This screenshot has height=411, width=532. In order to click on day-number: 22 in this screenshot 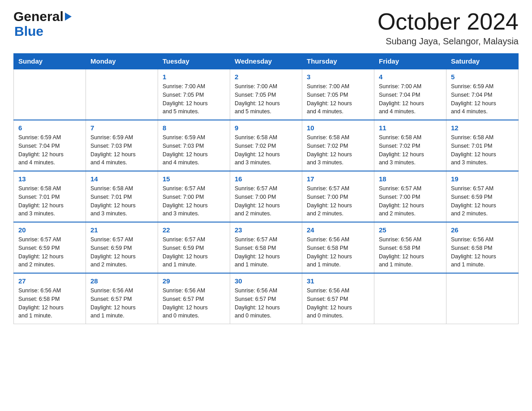, I will do `click(194, 230)`.